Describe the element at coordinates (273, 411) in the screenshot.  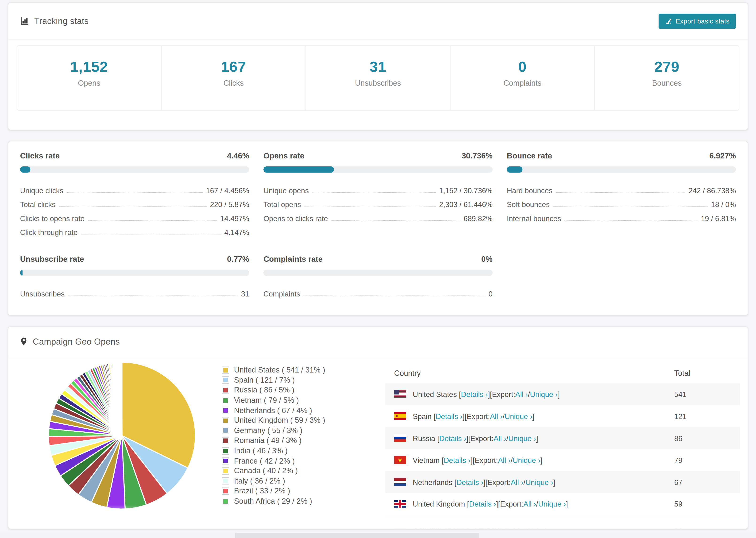
I see `legend-label: Netherlands ( 67 / 4% )` at that location.